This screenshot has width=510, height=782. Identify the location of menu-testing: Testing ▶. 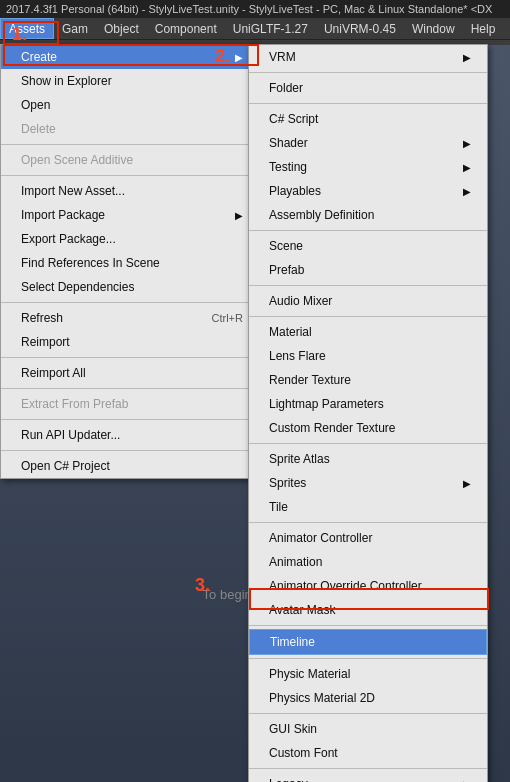
(368, 167).